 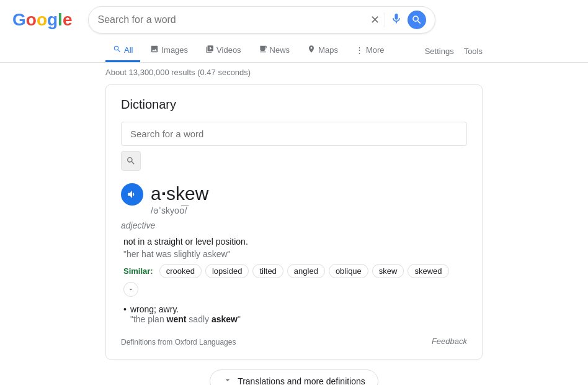 What do you see at coordinates (42, 20) in the screenshot?
I see `google-logo: Google` at bounding box center [42, 20].